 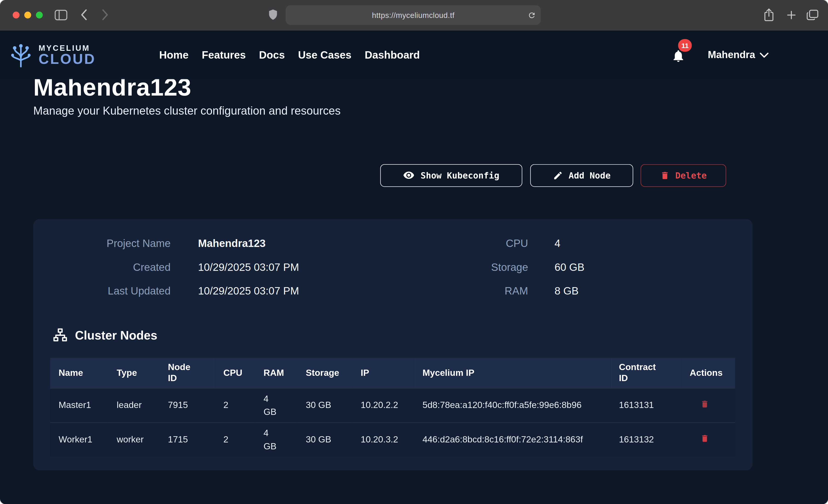 I want to click on project-name-label: Project Name, so click(x=102, y=244).